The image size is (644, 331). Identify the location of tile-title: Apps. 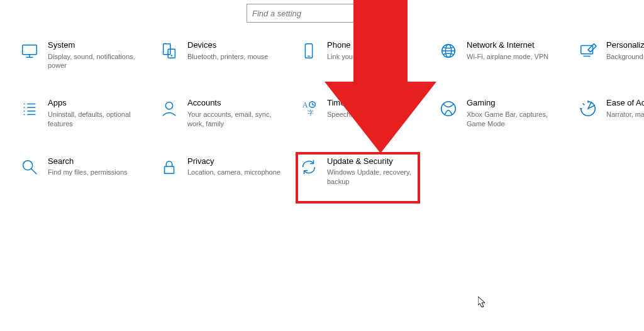
(97, 103).